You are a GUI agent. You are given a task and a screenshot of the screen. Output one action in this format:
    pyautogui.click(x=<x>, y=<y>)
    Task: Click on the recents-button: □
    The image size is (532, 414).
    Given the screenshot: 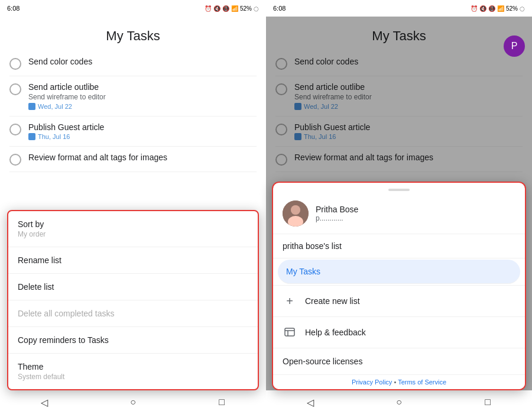 What is the action you would take?
    pyautogui.click(x=222, y=402)
    